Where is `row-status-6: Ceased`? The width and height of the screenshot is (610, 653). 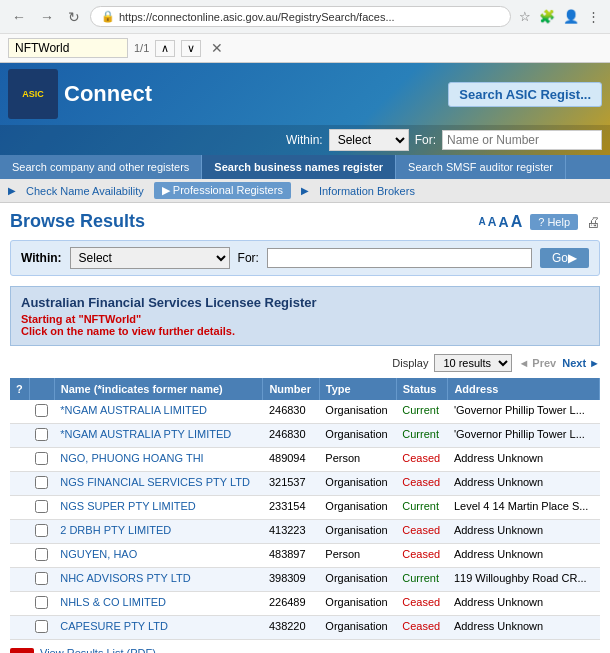
row-status-6: Ceased is located at coordinates (422, 556).